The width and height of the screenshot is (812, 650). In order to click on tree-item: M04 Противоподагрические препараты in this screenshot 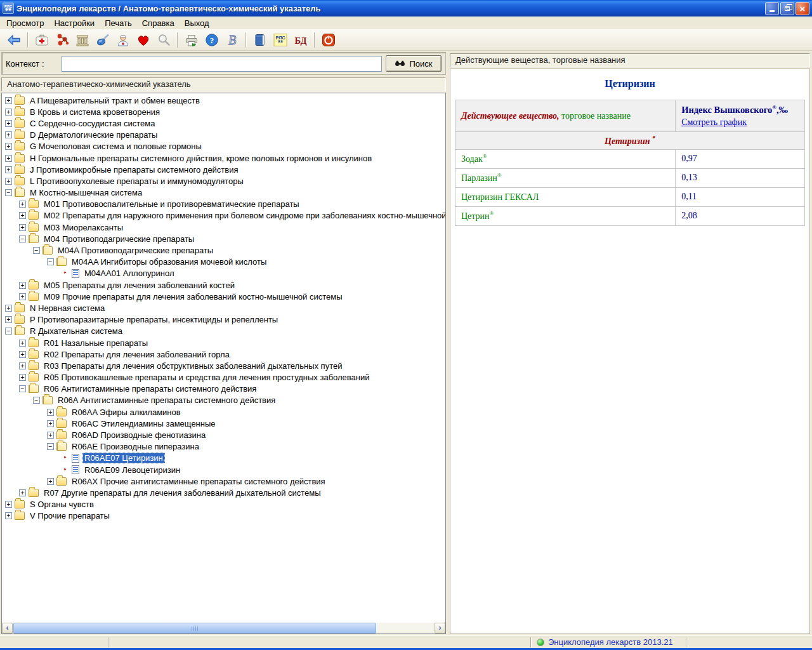, I will do `click(223, 239)`.